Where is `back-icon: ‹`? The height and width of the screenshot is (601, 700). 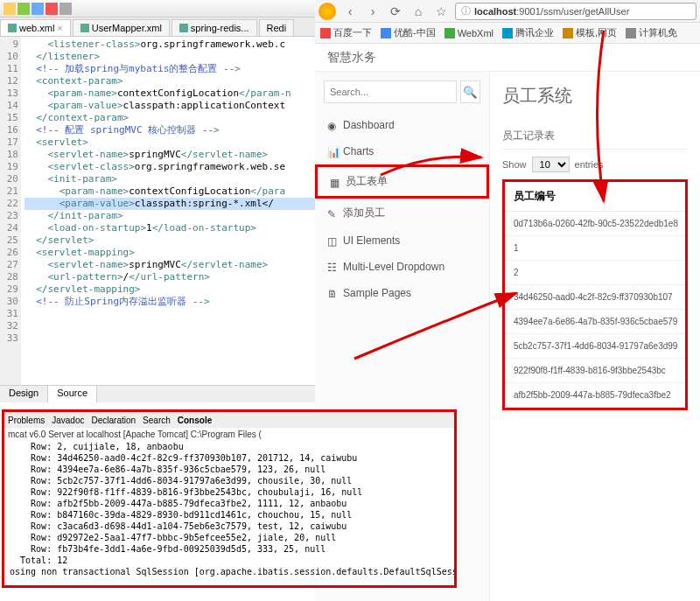
back-icon: ‹ is located at coordinates (350, 11).